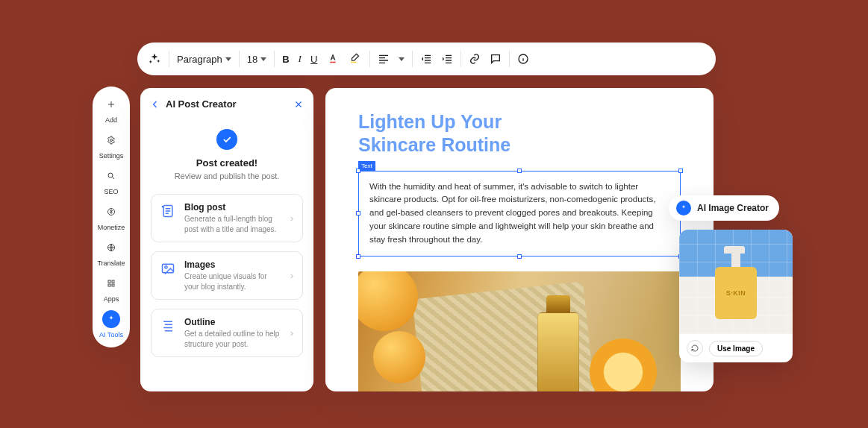 This screenshot has height=428, width=868. What do you see at coordinates (736, 282) in the screenshot?
I see `generated-image-preview: S·KIN` at bounding box center [736, 282].